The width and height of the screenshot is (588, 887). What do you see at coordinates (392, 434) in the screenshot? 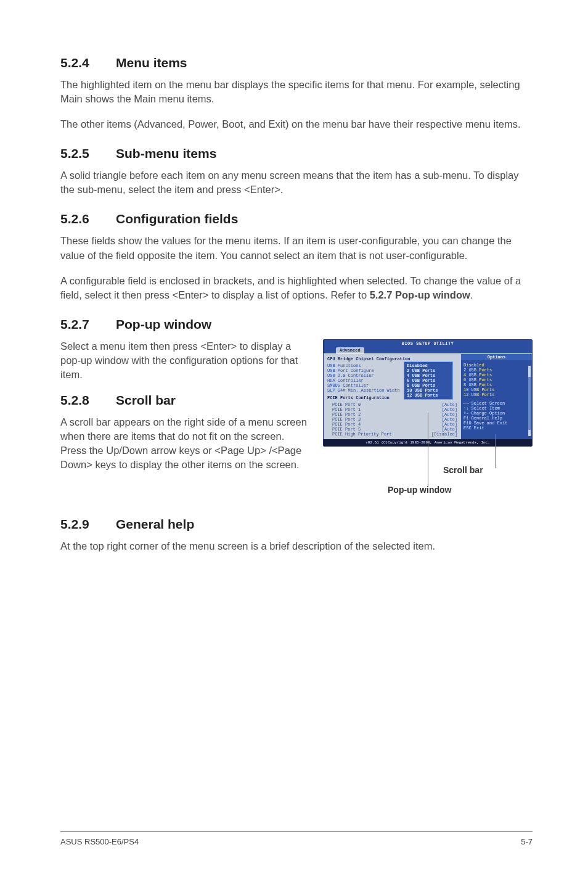
I see `bios-row: PCIE High Priority Port[Disabled]` at bounding box center [392, 434].